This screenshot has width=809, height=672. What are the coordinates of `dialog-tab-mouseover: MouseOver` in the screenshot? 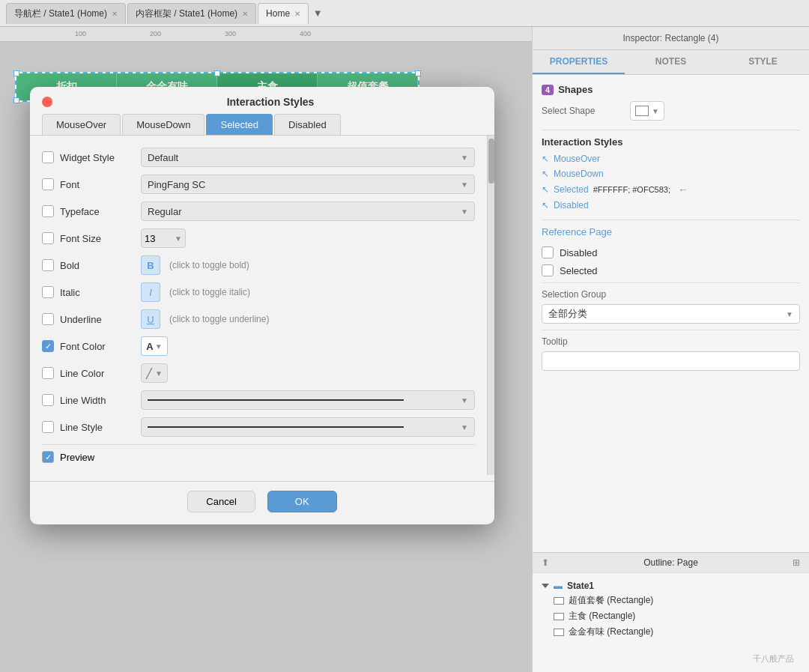 It's located at (81, 124).